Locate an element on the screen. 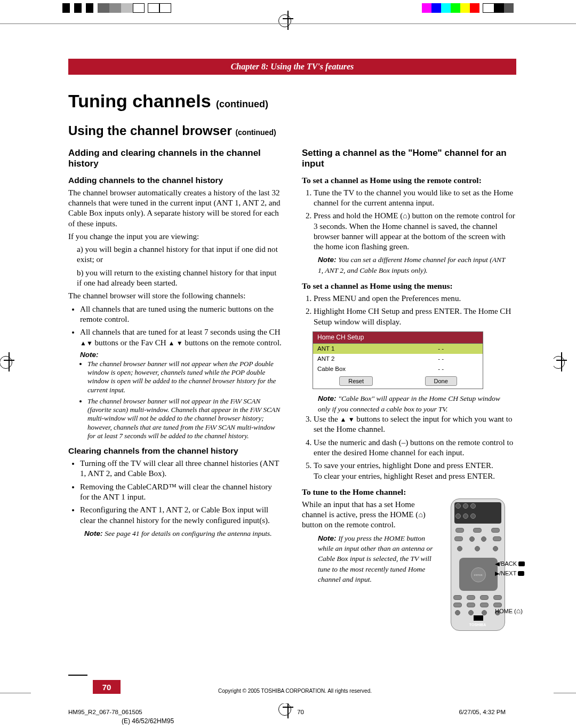 This screenshot has width=576, height=728. heading-home-menus: To set a channel as Home using the menus… is located at coordinates (409, 286).